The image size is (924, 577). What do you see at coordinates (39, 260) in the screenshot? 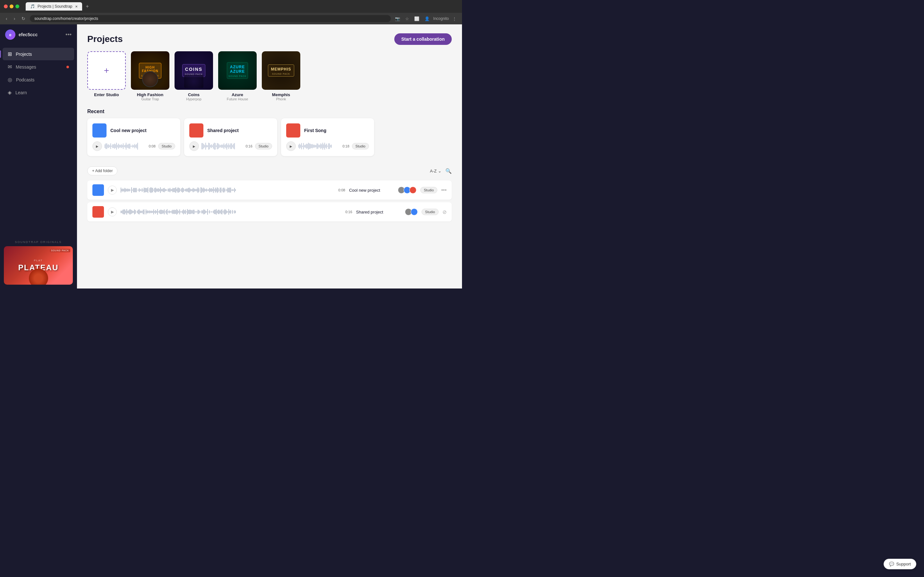
I see `originals-subtitle: PLAT` at bounding box center [39, 260].